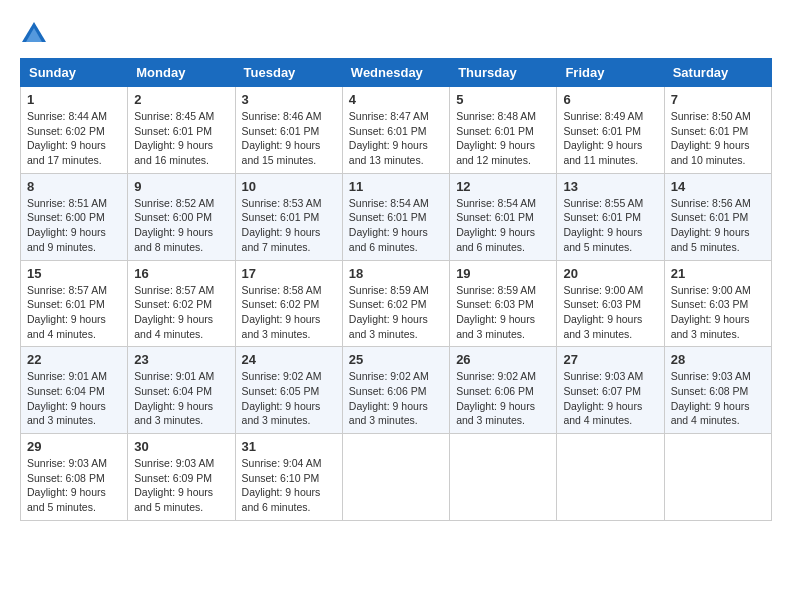  Describe the element at coordinates (182, 390) in the screenshot. I see `calendar-cell: 23Sunrise: 9:01 AMSunset: 6:04 PMDayligh…` at that location.